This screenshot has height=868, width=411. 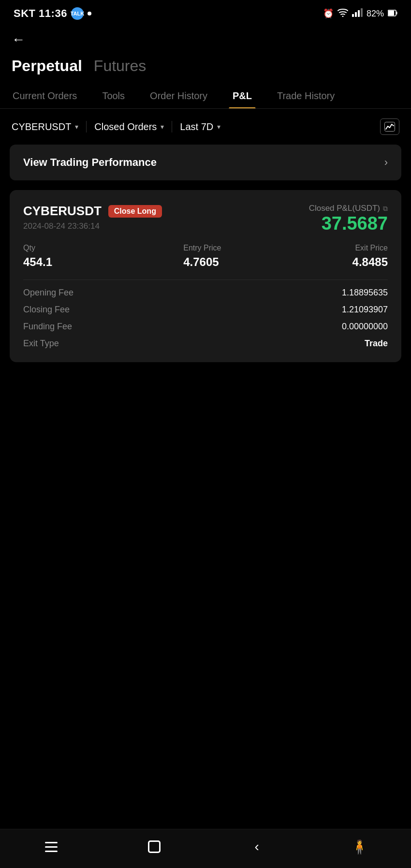 I want to click on tab-futures: Futures, so click(x=120, y=66).